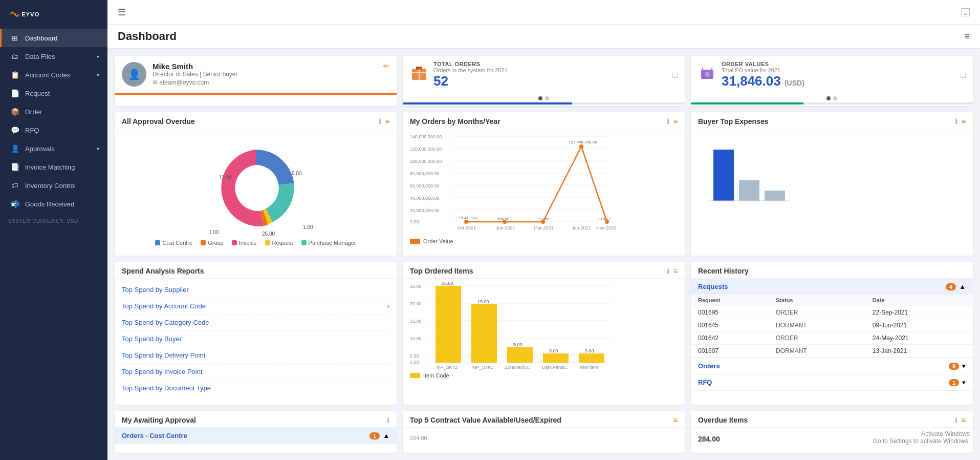 This screenshot has height=460, width=980. I want to click on svg-text: Oct-2021, so click(467, 228).